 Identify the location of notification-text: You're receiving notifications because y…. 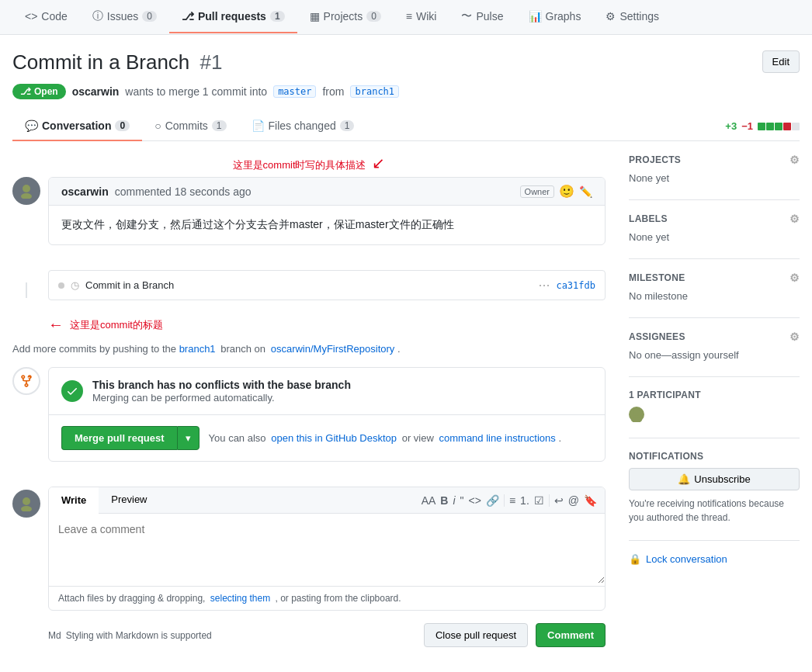
(714, 511).